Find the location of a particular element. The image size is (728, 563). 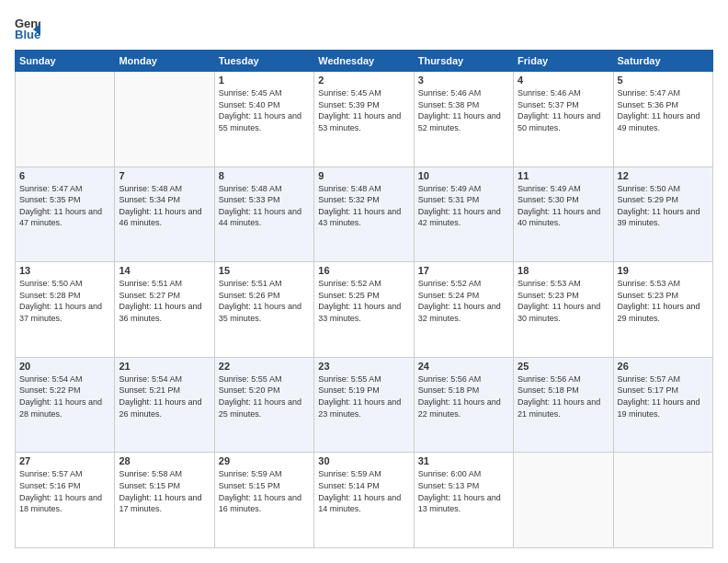

day-number: 11 is located at coordinates (563, 176).